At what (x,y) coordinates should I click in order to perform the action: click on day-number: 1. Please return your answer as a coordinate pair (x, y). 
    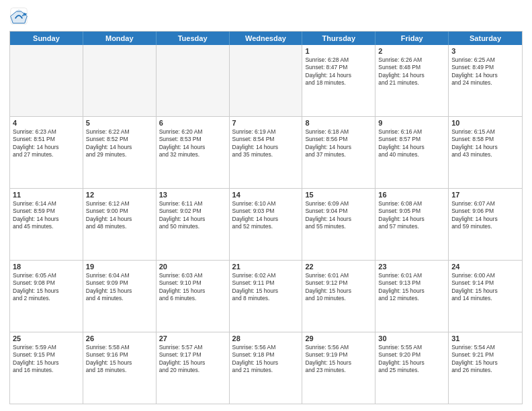
    Looking at the image, I should click on (339, 51).